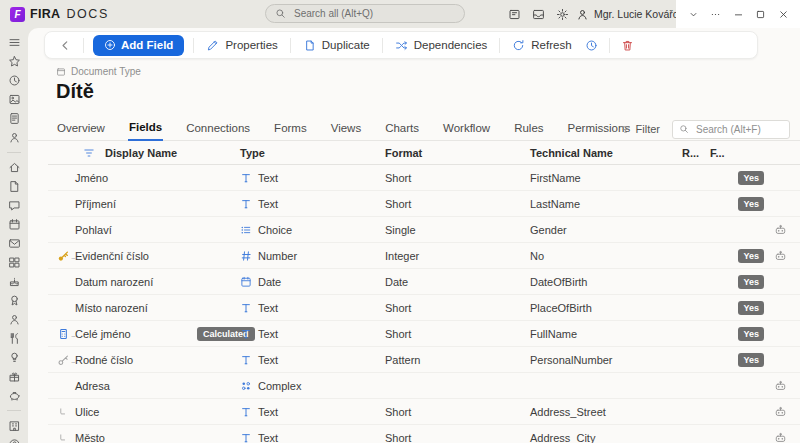 The width and height of the screenshot is (800, 443). I want to click on table-search, so click(731, 130).